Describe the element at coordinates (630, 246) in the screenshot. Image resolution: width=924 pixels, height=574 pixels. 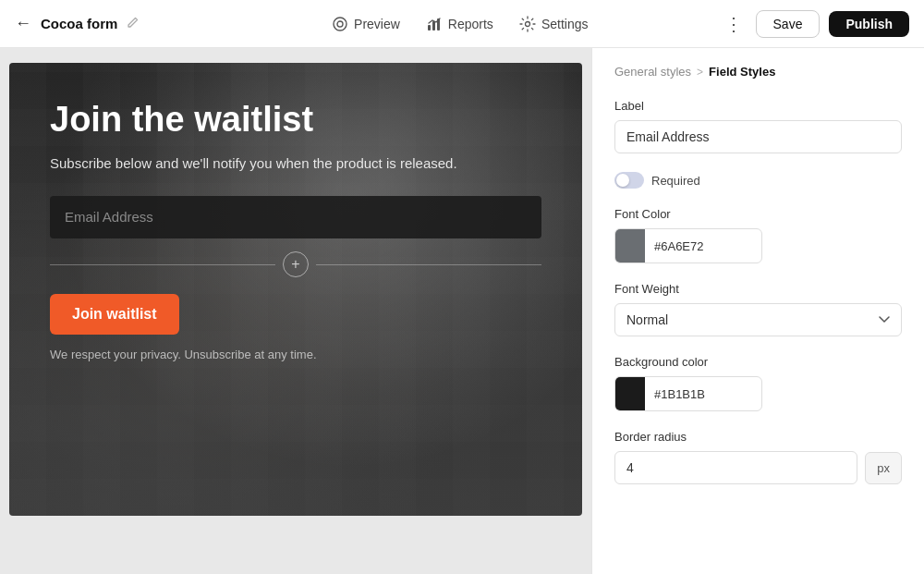
I see `font-color-box` at that location.